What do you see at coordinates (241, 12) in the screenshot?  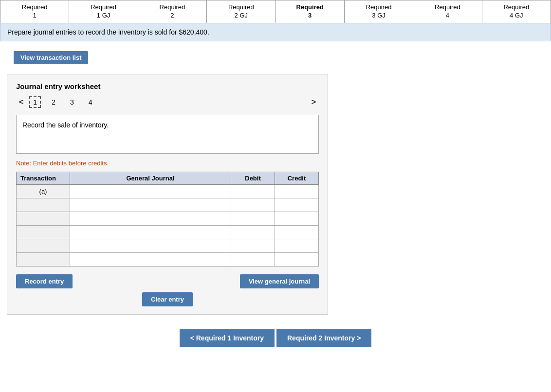 I see `tab-required-2gj: Required 2 GJ` at bounding box center [241, 12].